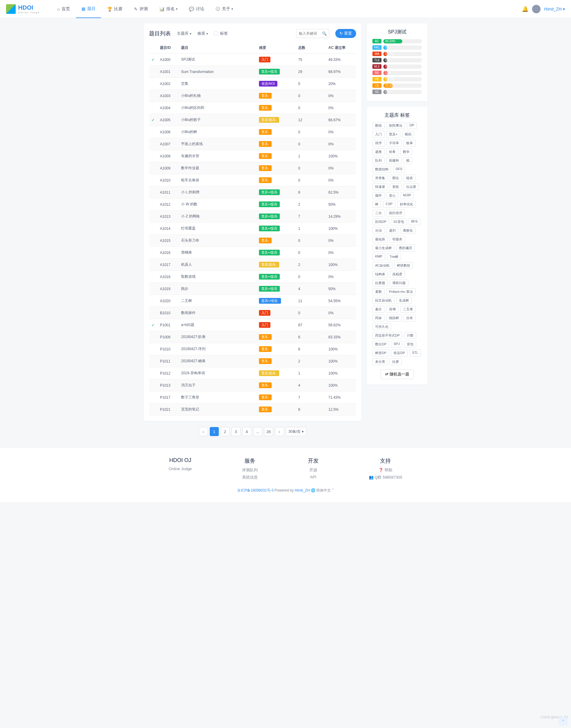 This screenshot has width=571, height=728. I want to click on tag-二分: 二分, so click(378, 213).